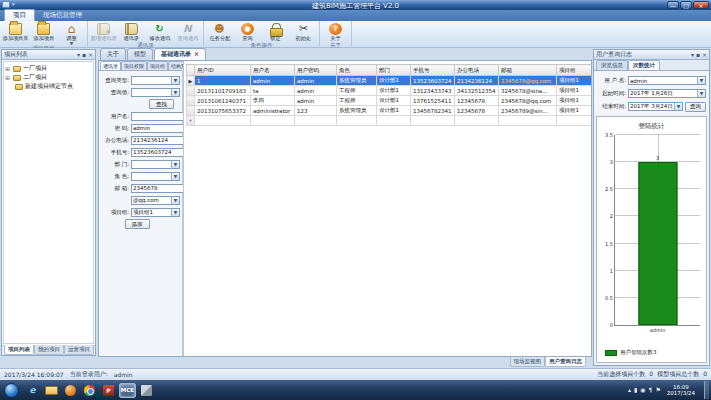 The height and width of the screenshot is (400, 711). I want to click on tab-contacts: 基础通讯录×, so click(180, 54).